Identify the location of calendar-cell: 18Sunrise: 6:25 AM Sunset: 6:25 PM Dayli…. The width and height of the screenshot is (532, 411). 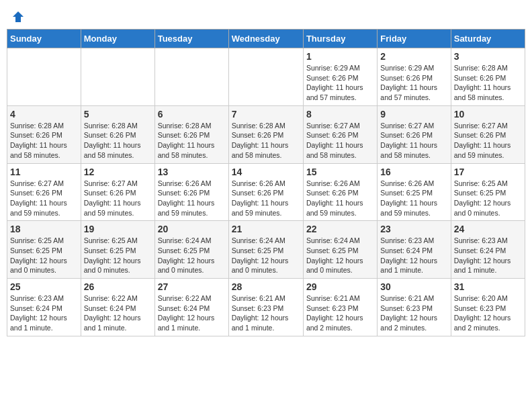
(44, 250).